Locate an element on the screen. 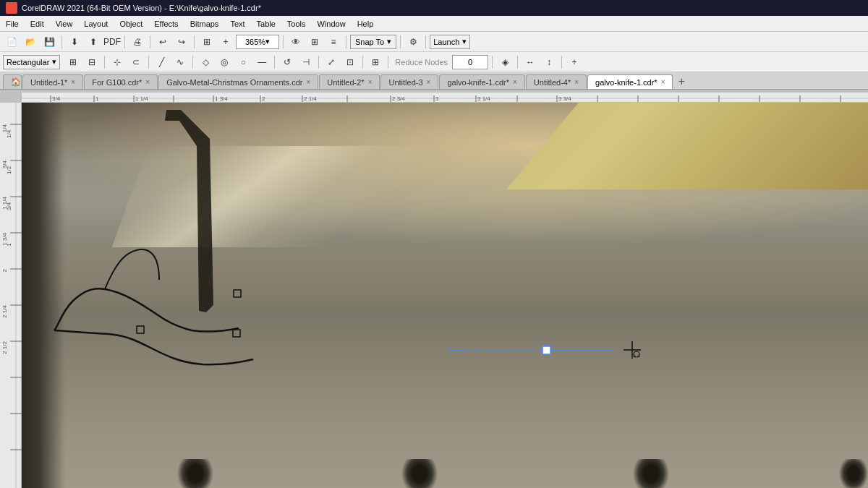  rect-type-dropdown: Rectangular▾ is located at coordinates (32, 62).